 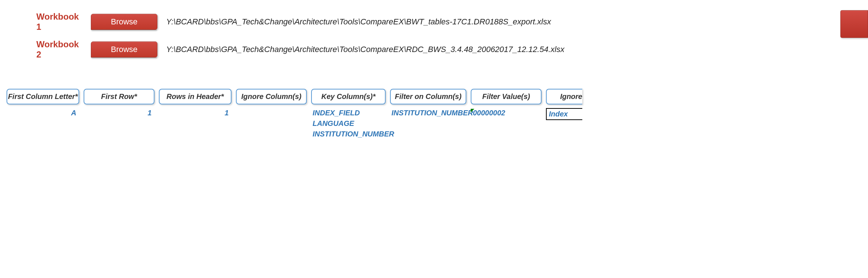 What do you see at coordinates (119, 114) in the screenshot?
I see `col-first-row: First Row* 1` at bounding box center [119, 114].